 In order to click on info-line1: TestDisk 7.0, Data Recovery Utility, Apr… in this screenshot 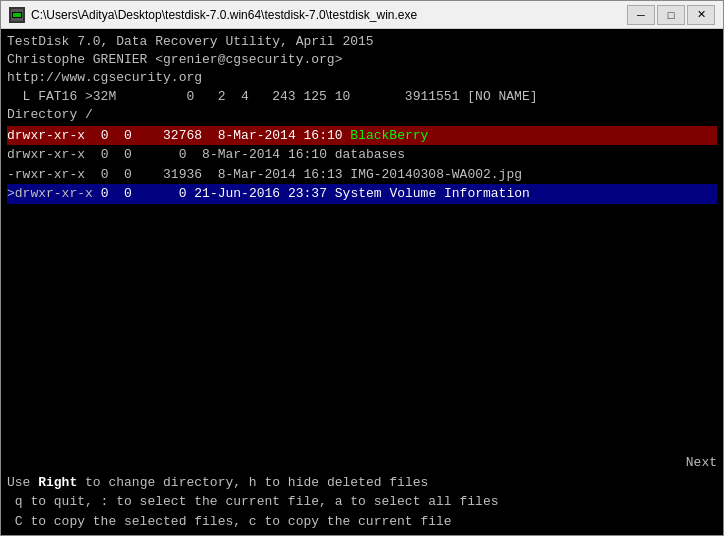, I will do `click(362, 42)`.